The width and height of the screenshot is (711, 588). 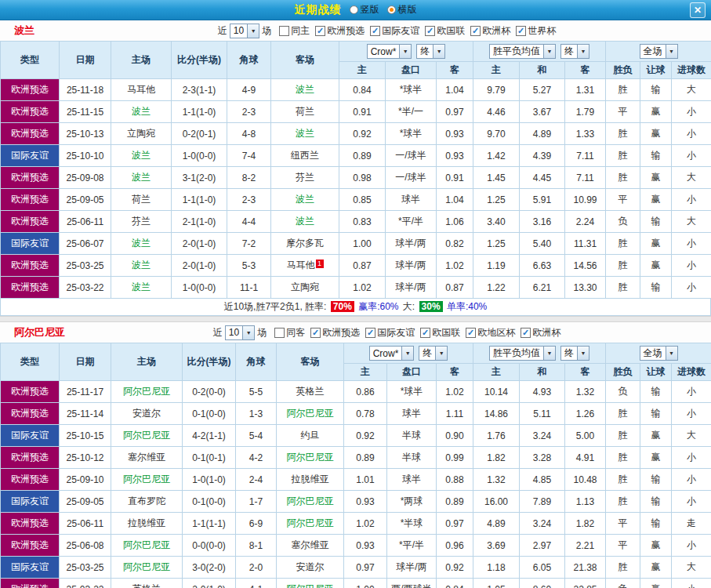 What do you see at coordinates (536, 31) in the screenshot?
I see `filter-checkbox: ✓世界杯` at bounding box center [536, 31].